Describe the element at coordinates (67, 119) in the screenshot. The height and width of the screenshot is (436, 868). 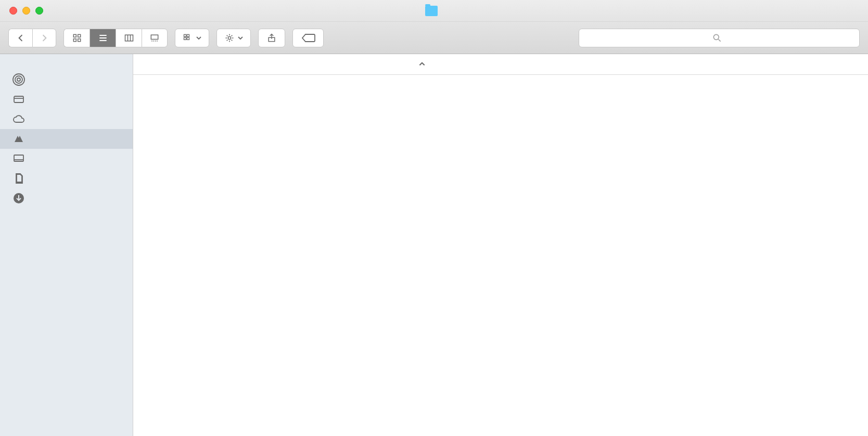
I see `sidebar-item-icloud` at that location.